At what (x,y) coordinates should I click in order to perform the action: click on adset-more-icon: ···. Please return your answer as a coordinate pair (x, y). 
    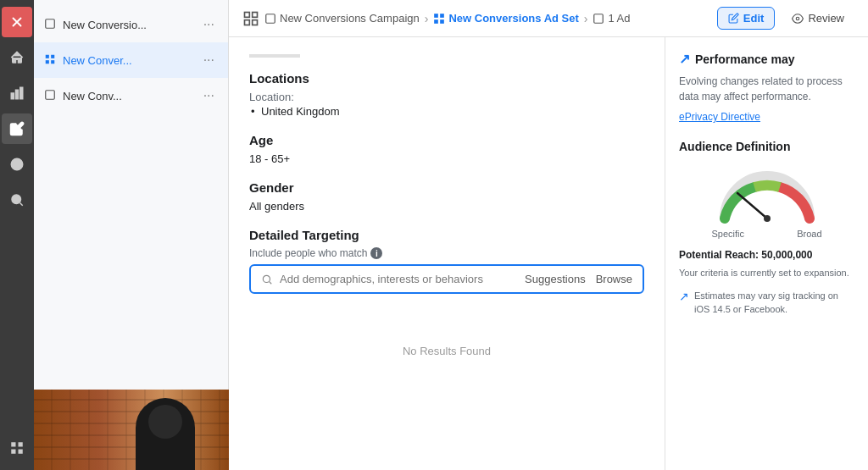
    Looking at the image, I should click on (209, 60).